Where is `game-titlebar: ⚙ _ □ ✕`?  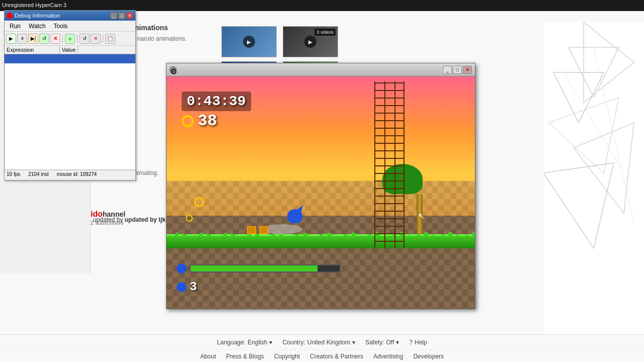
game-titlebar: ⚙ _ □ ✕ is located at coordinates (321, 70).